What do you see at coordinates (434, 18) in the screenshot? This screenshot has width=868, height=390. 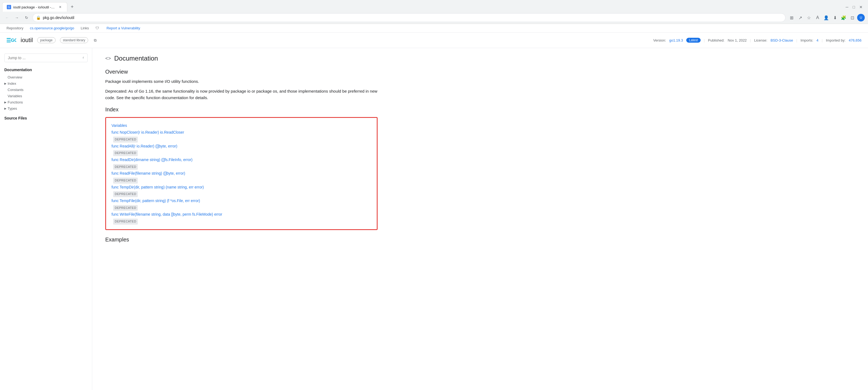 I see `address-bar-row: ← → ↻ 🔒 pkg.go.dev/io/ioutil ⊞ ↗ ☆ A 👤 ⬇…` at bounding box center [434, 18].